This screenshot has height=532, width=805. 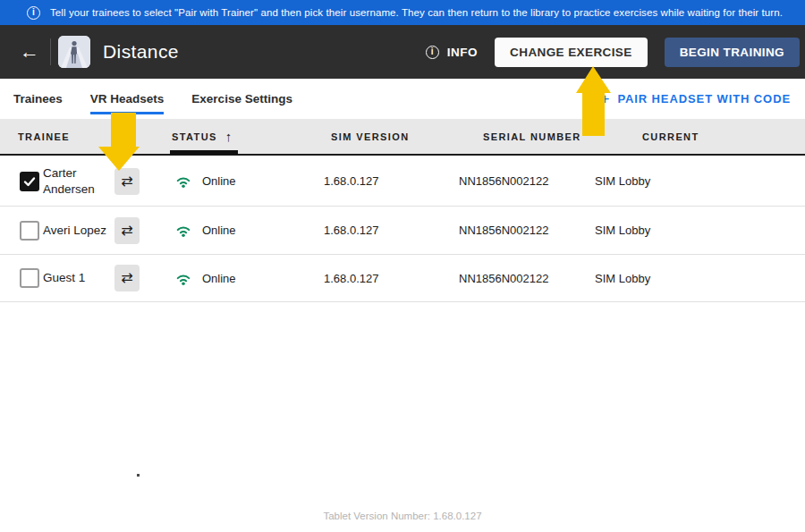 I want to click on table-header: TRAINEE STATUS ↑ SIM VERSION SERIAL NUMB…, so click(x=402, y=138).